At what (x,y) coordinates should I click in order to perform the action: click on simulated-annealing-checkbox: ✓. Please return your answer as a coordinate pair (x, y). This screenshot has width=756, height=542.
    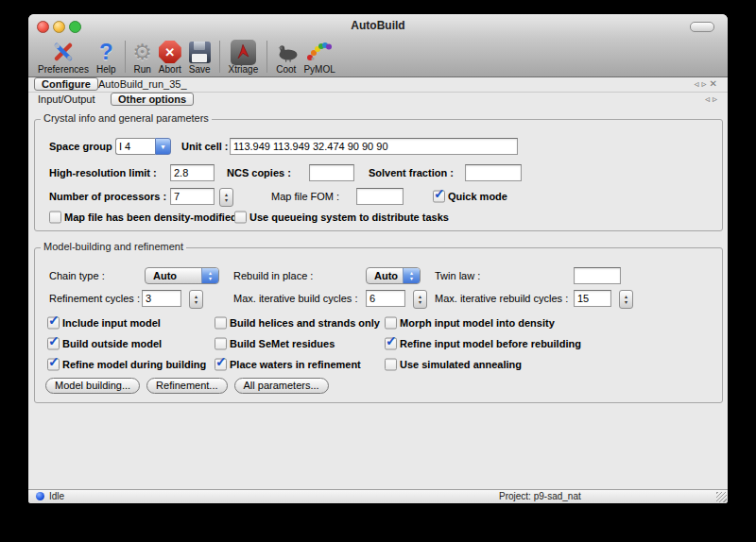
    Looking at the image, I should click on (391, 364).